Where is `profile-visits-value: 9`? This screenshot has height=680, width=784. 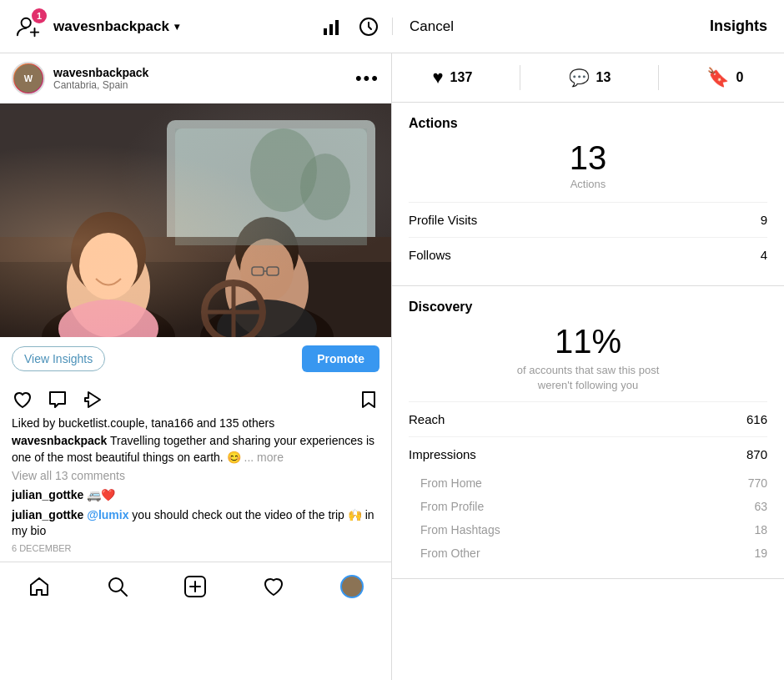 profile-visits-value: 9 is located at coordinates (764, 220).